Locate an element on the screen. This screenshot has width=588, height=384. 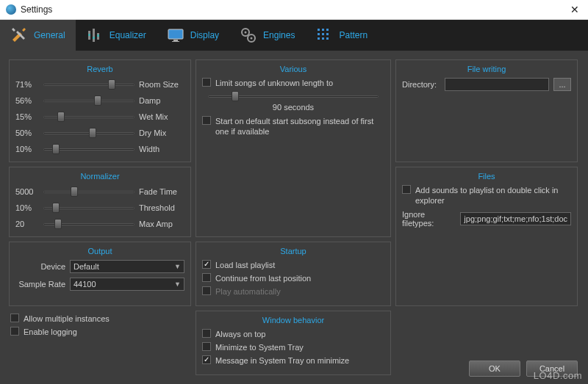
group-title: Normalizer is located at coordinates (100, 176).